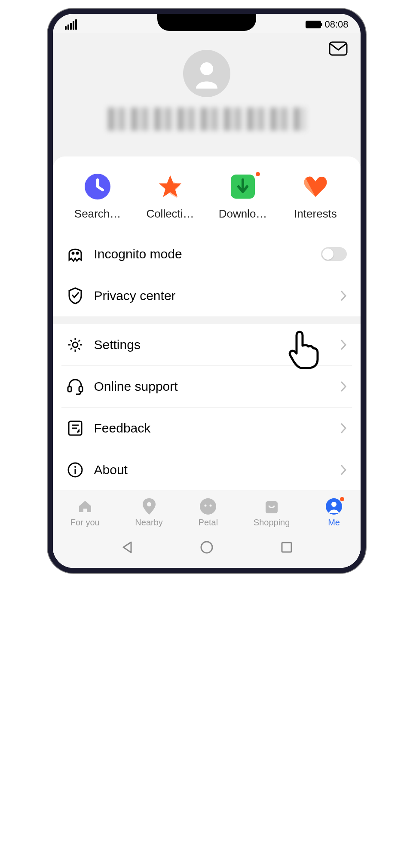 The height and width of the screenshot is (868, 413). I want to click on heart-icon, so click(315, 187).